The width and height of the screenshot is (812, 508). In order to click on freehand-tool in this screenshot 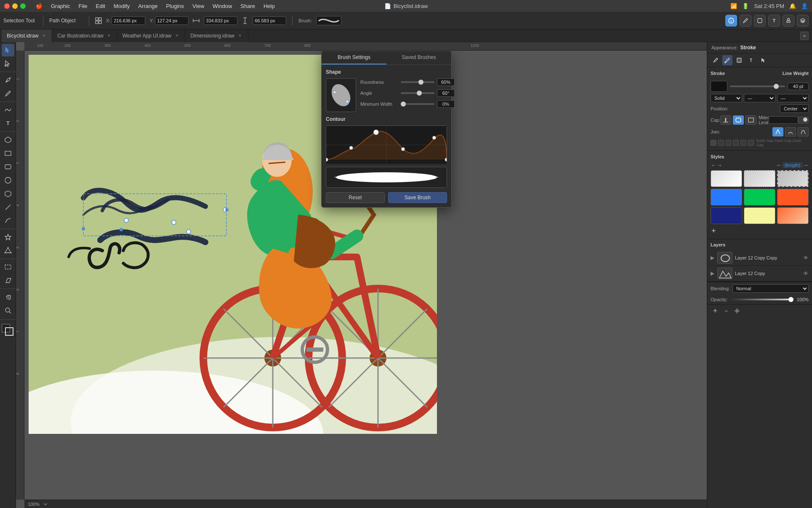, I will do `click(8, 110)`.